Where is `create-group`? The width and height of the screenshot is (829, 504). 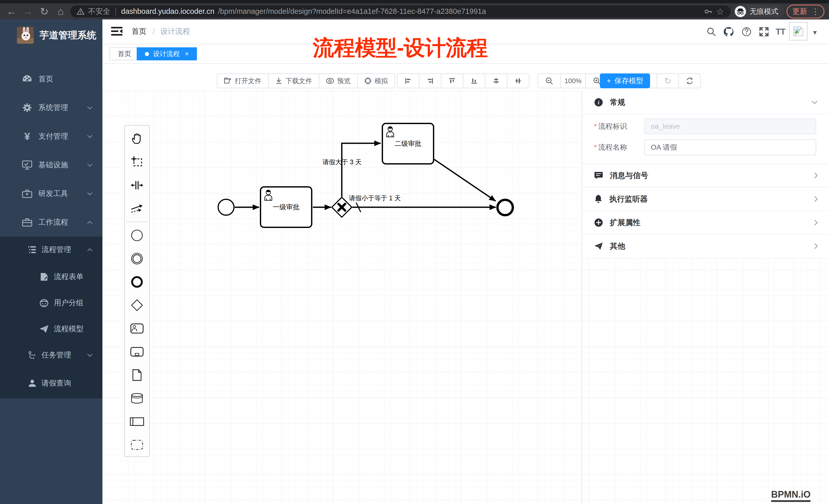 create-group is located at coordinates (137, 444).